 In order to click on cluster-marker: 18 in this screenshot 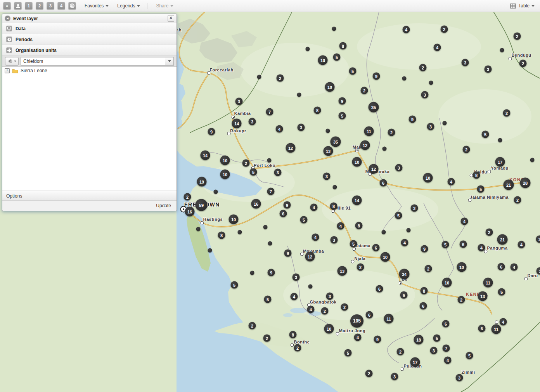, I will do `click(419, 340)`.